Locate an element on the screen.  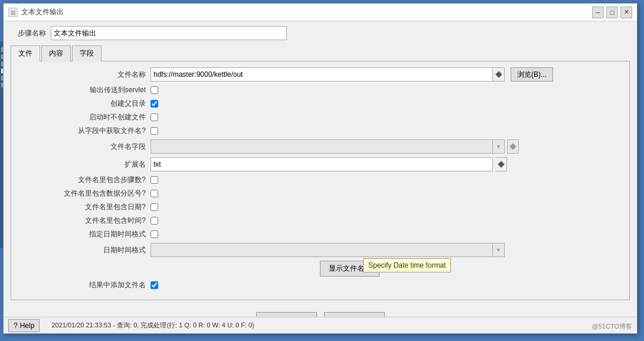
include-partition-label: 文件名里包含数据分区号? is located at coordinates (86, 194).